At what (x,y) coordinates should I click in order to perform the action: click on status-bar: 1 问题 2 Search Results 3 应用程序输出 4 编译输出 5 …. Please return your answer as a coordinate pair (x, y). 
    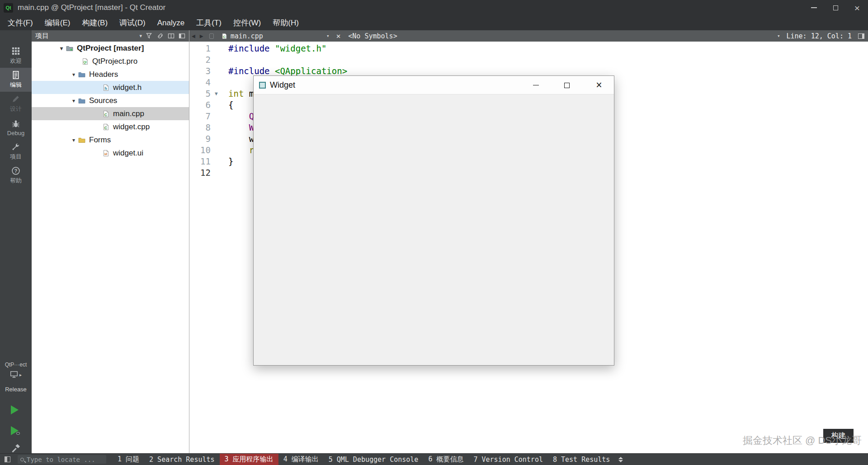
    Looking at the image, I should click on (434, 459).